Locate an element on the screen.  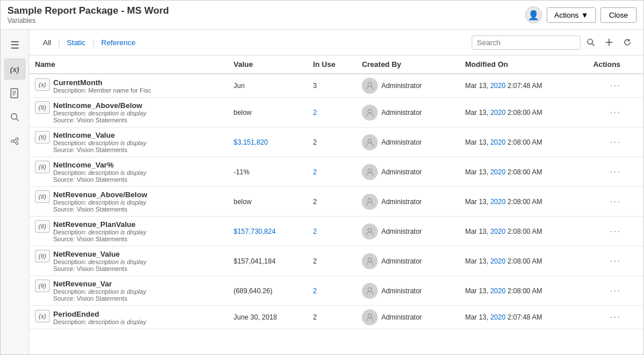
name-cell: (#)NetRevenue_PlanValueDescription: desc… is located at coordinates (128, 232).